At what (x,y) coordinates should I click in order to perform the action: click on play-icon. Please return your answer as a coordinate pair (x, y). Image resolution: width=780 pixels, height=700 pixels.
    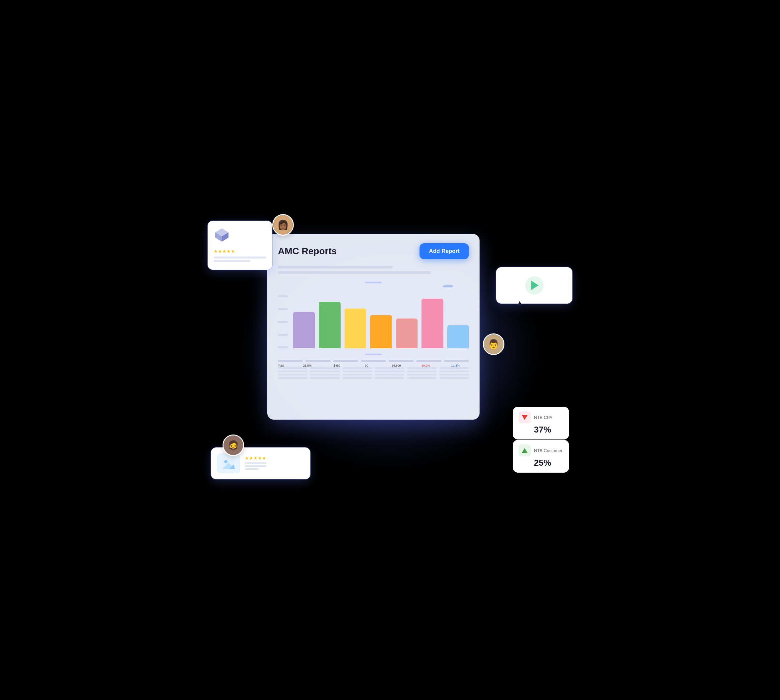
    Looking at the image, I should click on (535, 285).